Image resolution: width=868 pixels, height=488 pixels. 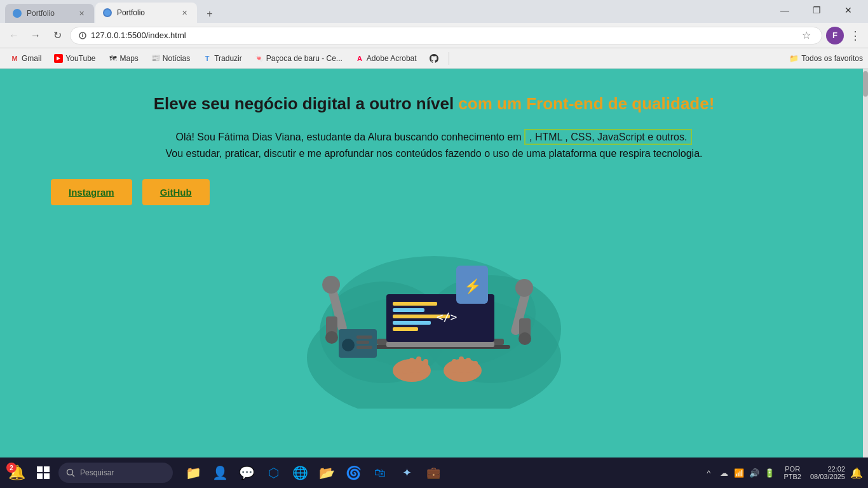 What do you see at coordinates (259, 58) in the screenshot?
I see `pacoca-icon: 🍬` at bounding box center [259, 58].